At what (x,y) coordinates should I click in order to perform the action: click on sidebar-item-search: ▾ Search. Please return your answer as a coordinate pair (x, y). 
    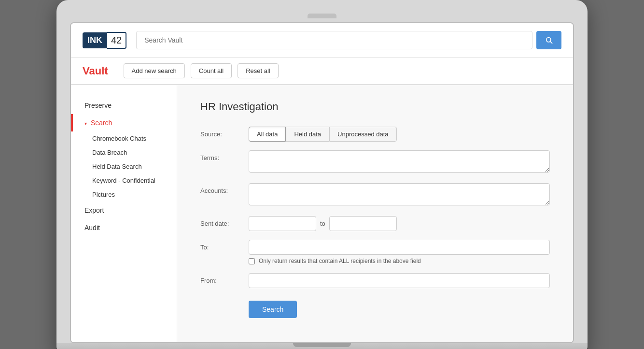
    Looking at the image, I should click on (124, 123).